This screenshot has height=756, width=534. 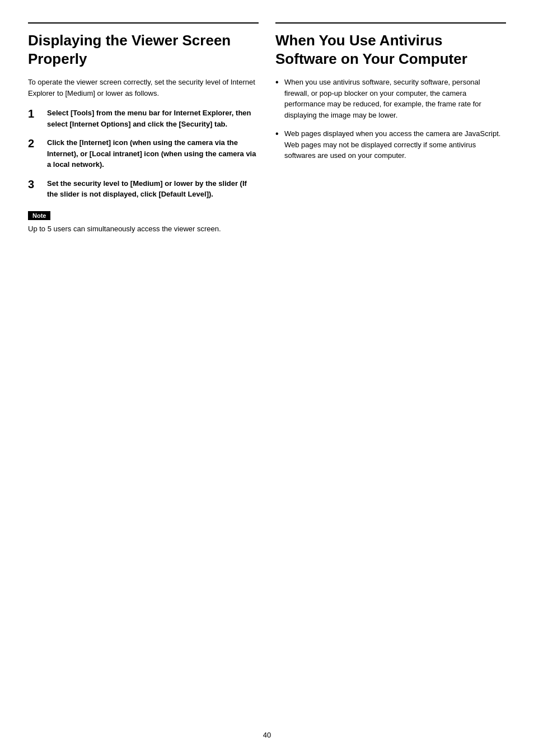 I want to click on step-item-2: 2 Click the [Internet] icon (when using …, so click(x=143, y=153).